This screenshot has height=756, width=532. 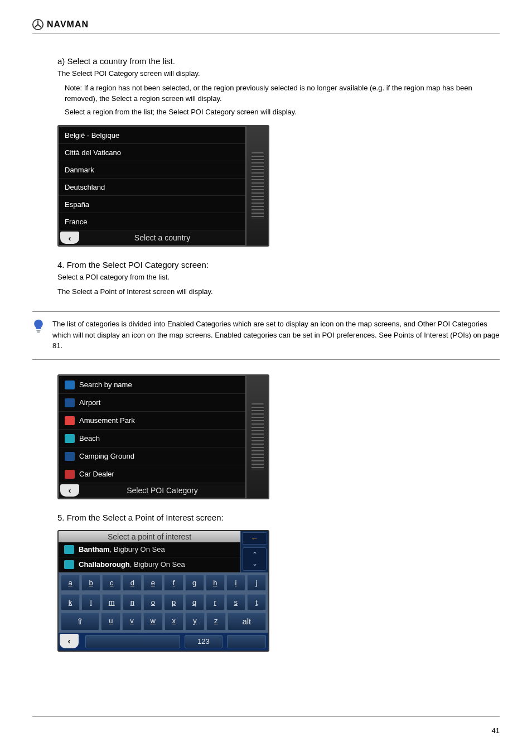 What do you see at coordinates (132, 603) in the screenshot?
I see `key: n` at bounding box center [132, 603].